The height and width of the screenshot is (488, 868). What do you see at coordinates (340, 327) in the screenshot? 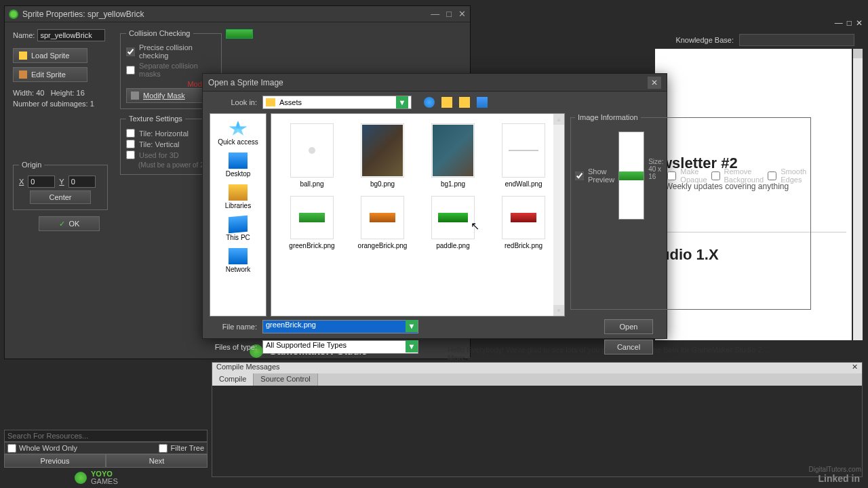
I see `filename-input: greenBrick.png▼` at bounding box center [340, 327].